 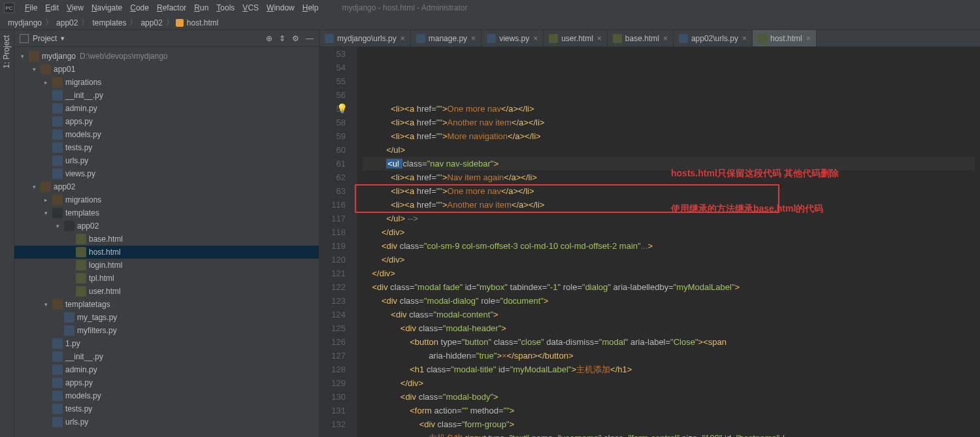 I want to click on code-line: <div class="modal-body">, so click(x=669, y=397).